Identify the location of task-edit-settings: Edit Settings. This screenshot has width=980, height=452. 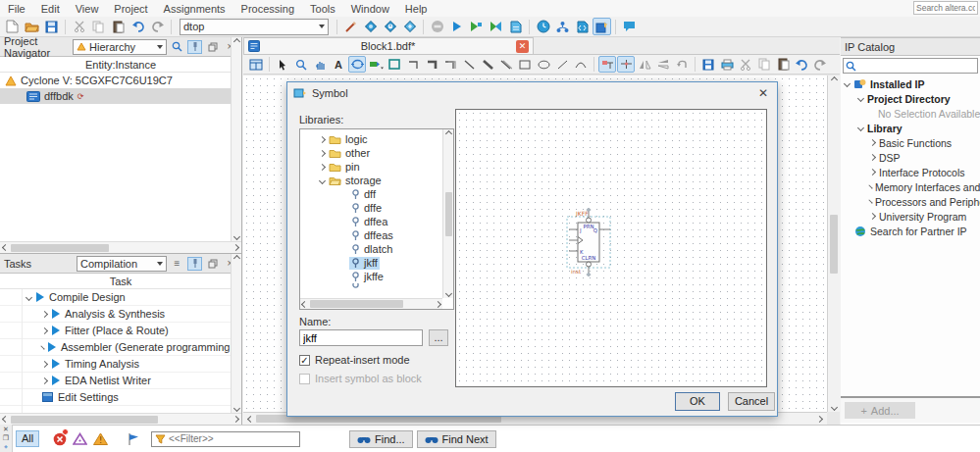
(116, 398).